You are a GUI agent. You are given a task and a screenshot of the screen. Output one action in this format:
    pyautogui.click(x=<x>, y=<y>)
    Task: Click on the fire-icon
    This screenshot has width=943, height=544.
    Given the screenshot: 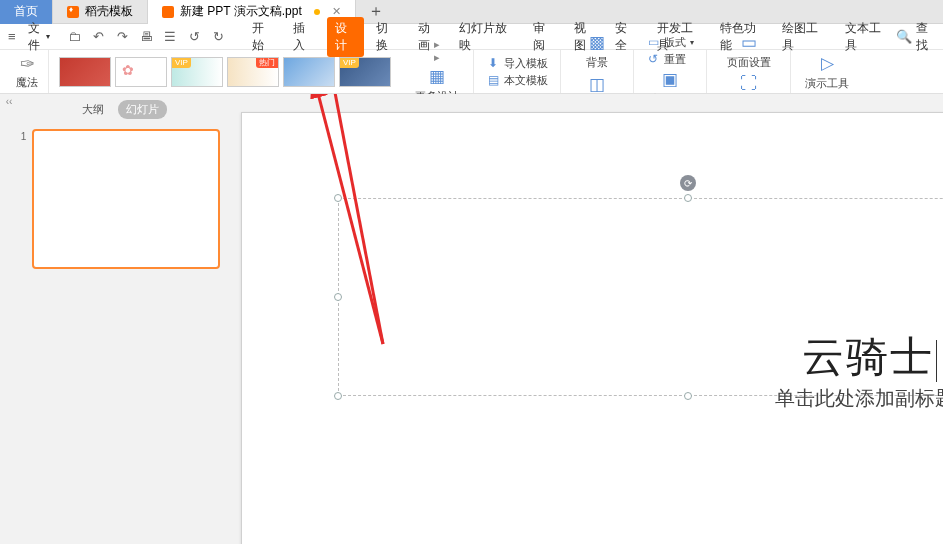 What is the action you would take?
    pyautogui.click(x=73, y=12)
    